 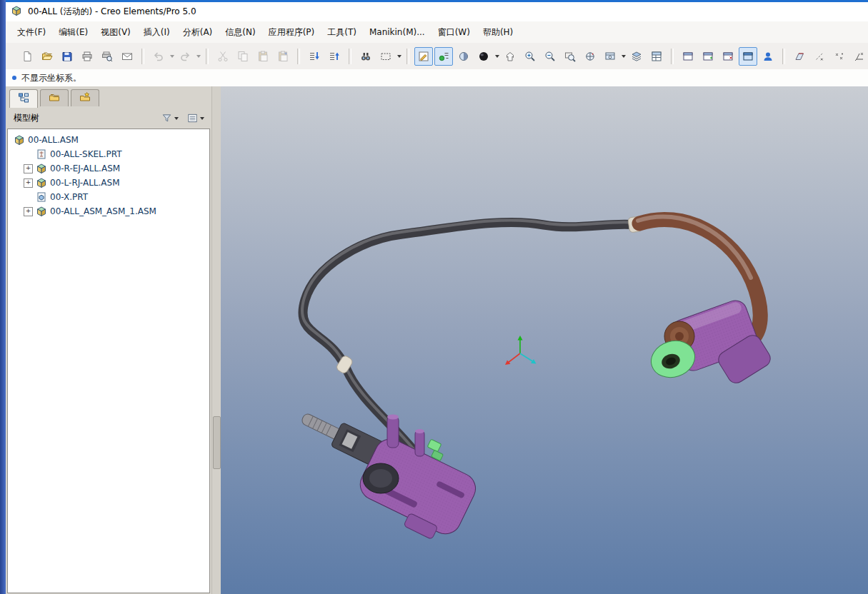 What do you see at coordinates (159, 56) in the screenshot?
I see `undo-button` at bounding box center [159, 56].